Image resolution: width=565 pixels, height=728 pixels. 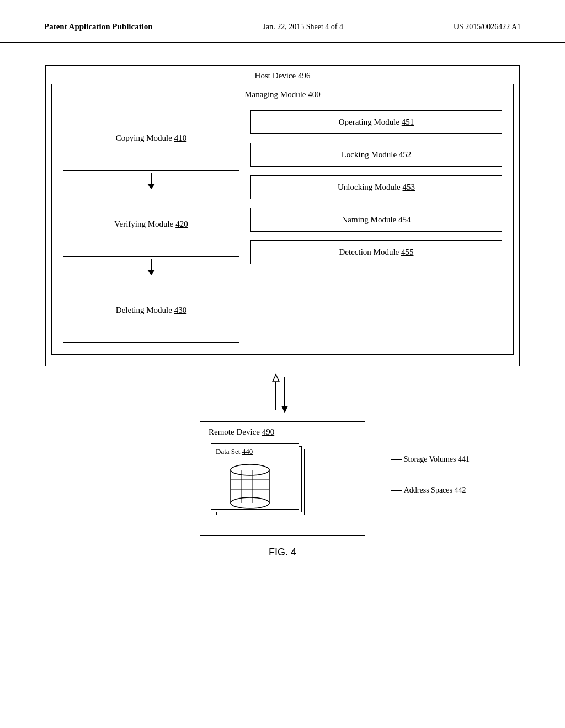 I want to click on operating-module-box: Operating Module 451, so click(x=376, y=122).